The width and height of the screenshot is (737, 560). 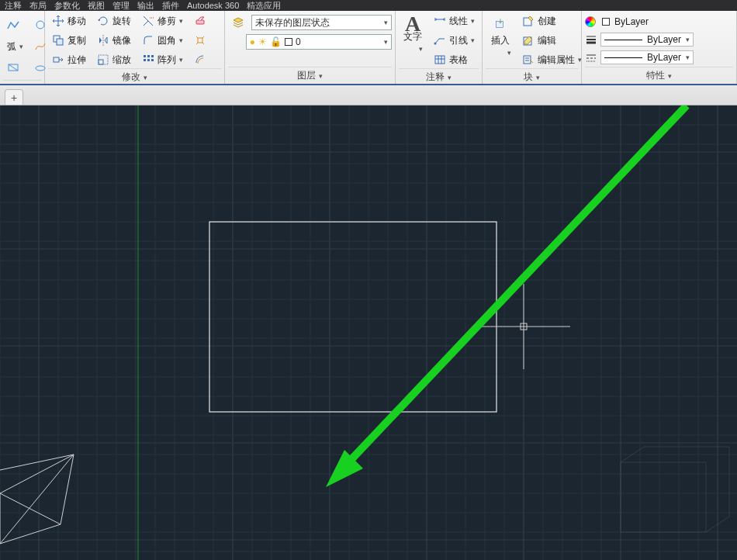 What do you see at coordinates (552, 21) in the screenshot?
I see `create-block-button: 创建` at bounding box center [552, 21].